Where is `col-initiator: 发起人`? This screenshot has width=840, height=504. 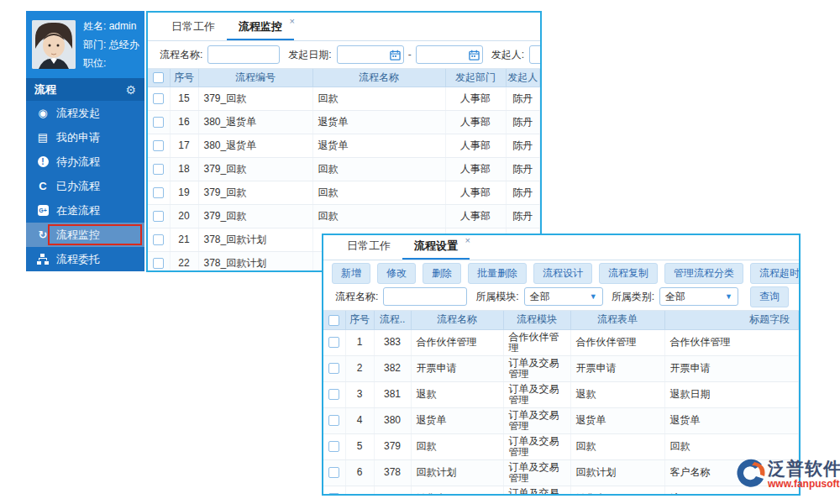
col-initiator: 发起人 is located at coordinates (522, 77).